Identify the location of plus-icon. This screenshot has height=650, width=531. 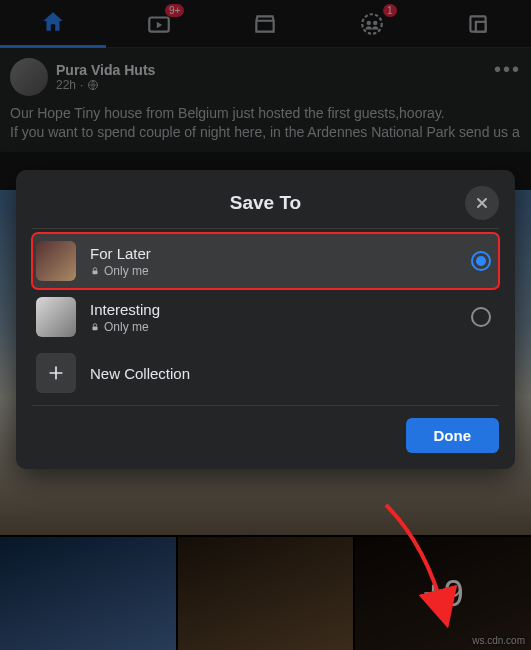
(56, 373).